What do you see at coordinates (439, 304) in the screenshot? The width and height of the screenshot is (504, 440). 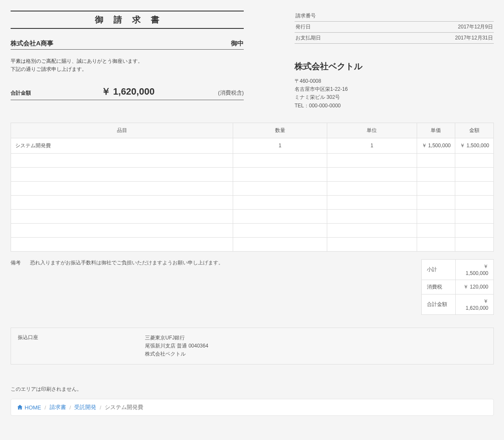 I see `grandtotal-label: 合計金額` at bounding box center [439, 304].